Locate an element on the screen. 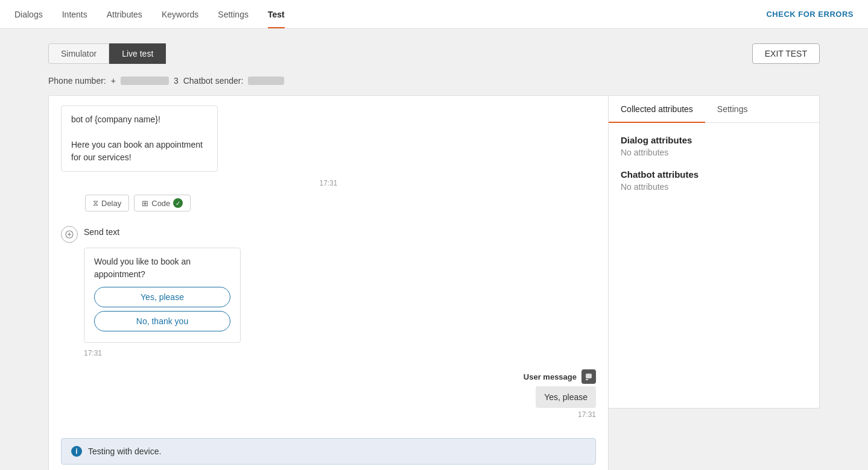 Image resolution: width=868 pixels, height=470 pixels. nav-item-dialogs: Dialogs is located at coordinates (29, 14).